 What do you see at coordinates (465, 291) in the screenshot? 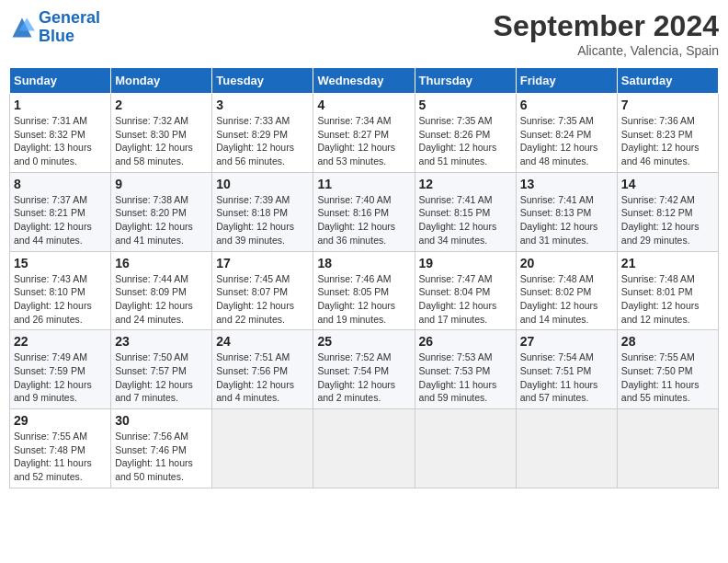
I see `calendar-cell: 19Sunrise: 7:47 AMSunset: 8:04 PMDayligh…` at bounding box center [465, 291].